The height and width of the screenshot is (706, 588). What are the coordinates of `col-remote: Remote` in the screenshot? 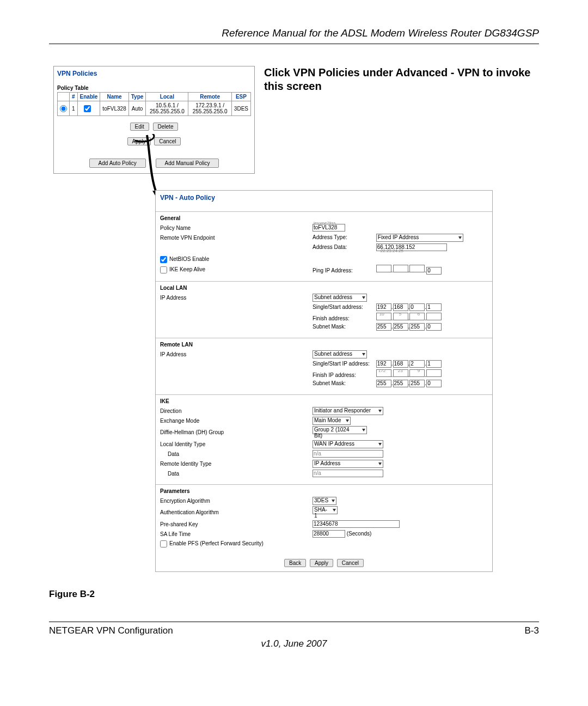 It's located at (210, 97).